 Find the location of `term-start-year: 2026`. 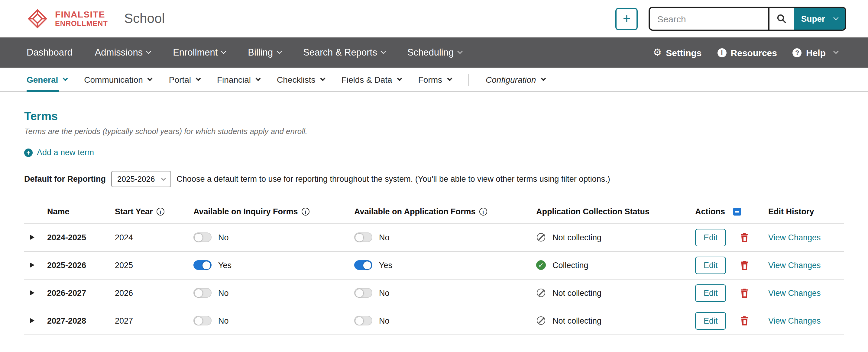

term-start-year: 2026 is located at coordinates (154, 293).